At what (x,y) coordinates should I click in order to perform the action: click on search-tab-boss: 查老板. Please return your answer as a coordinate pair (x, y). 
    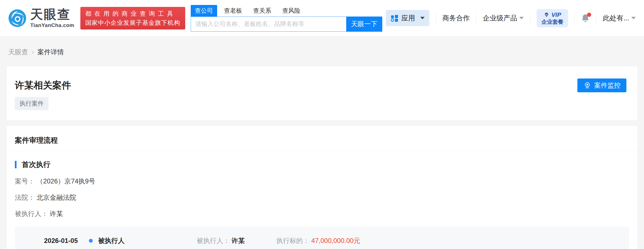
    Looking at the image, I should click on (233, 11).